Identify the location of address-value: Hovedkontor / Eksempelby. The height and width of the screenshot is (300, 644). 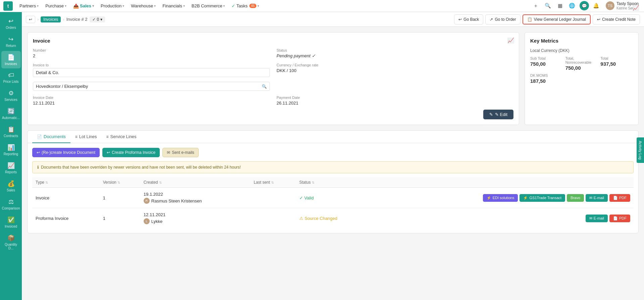
(62, 86).